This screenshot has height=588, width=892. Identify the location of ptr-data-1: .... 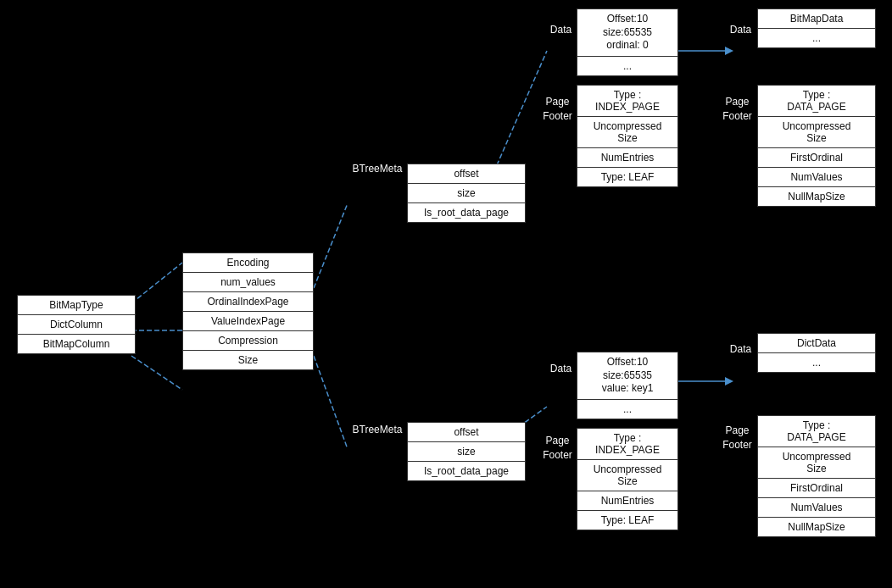
(817, 38).